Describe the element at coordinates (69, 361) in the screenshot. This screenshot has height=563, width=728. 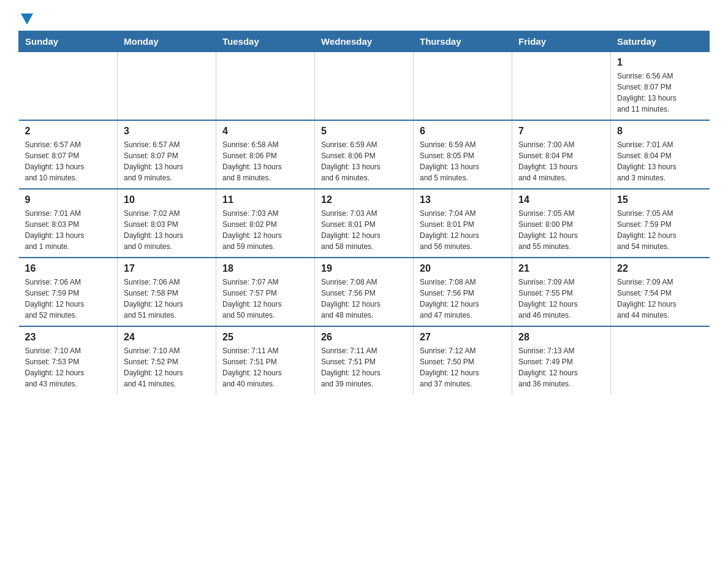
I see `calendar-cell: 23Sunrise: 7:10 AM Sunset: 7:53 PM Dayli…` at that location.